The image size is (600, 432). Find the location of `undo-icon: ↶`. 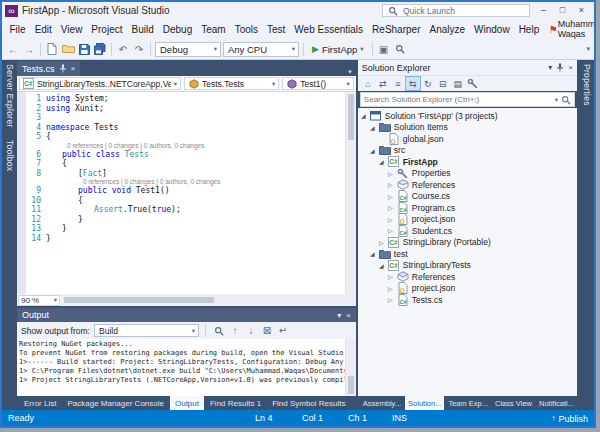

undo-icon: ↶ is located at coordinates (123, 50).